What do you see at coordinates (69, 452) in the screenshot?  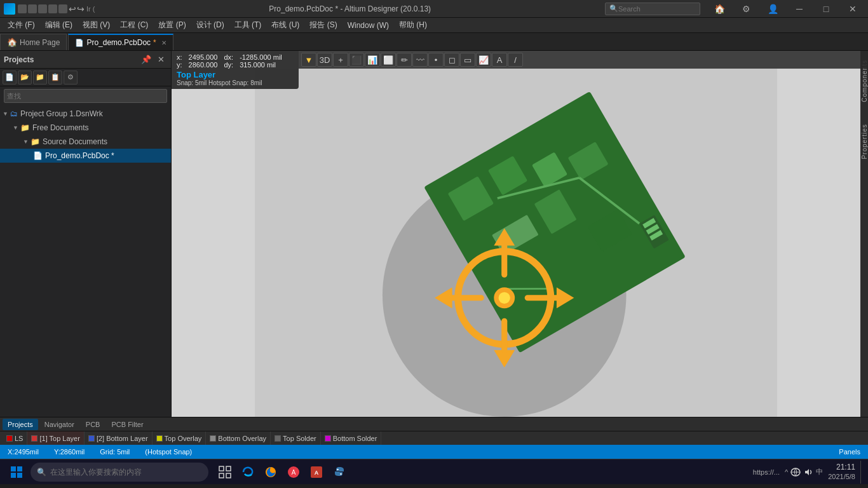 I see `status-y: Y:2860mil` at bounding box center [69, 452].